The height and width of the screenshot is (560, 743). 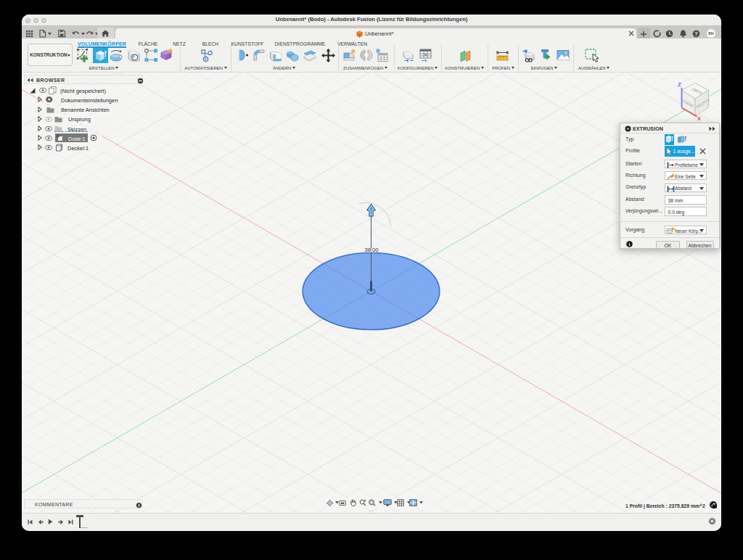 I want to click on svg-text: X, so click(x=699, y=119).